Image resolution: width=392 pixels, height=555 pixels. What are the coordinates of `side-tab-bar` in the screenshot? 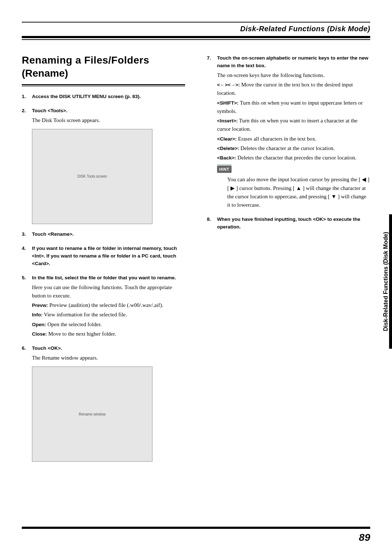 It's located at (391, 281).